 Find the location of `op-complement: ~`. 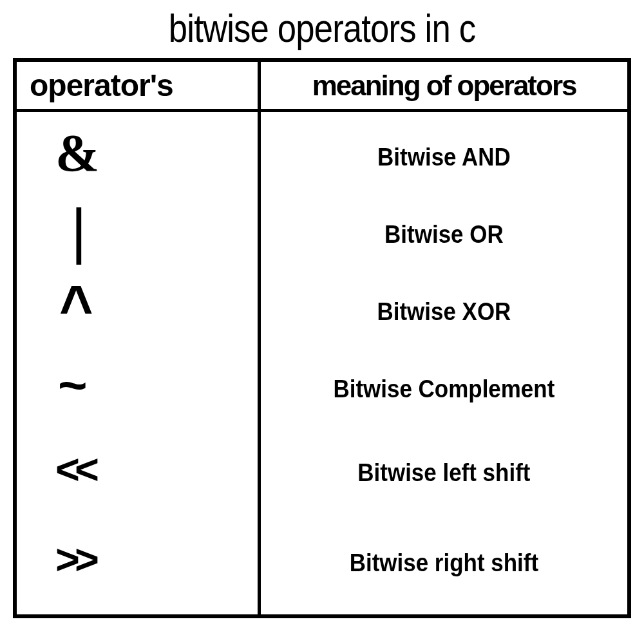

op-complement: ~ is located at coordinates (156, 385).